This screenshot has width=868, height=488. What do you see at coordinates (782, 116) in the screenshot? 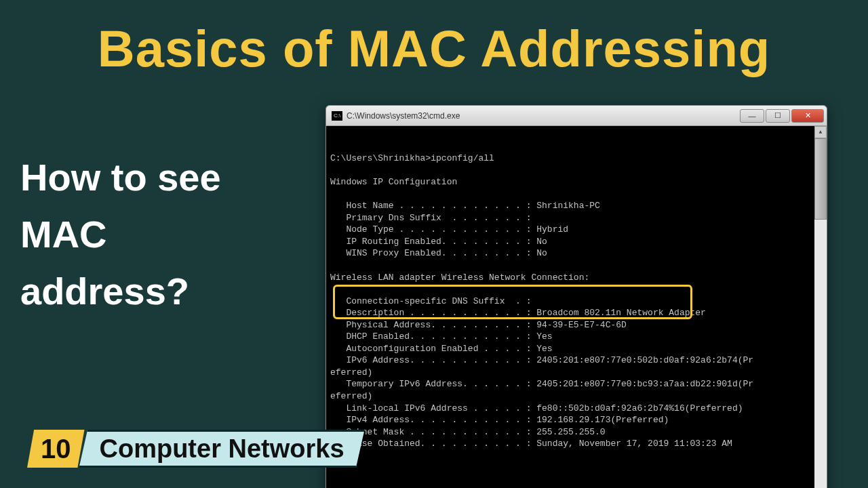
I see `window-controls: — ☐ ✕` at bounding box center [782, 116].